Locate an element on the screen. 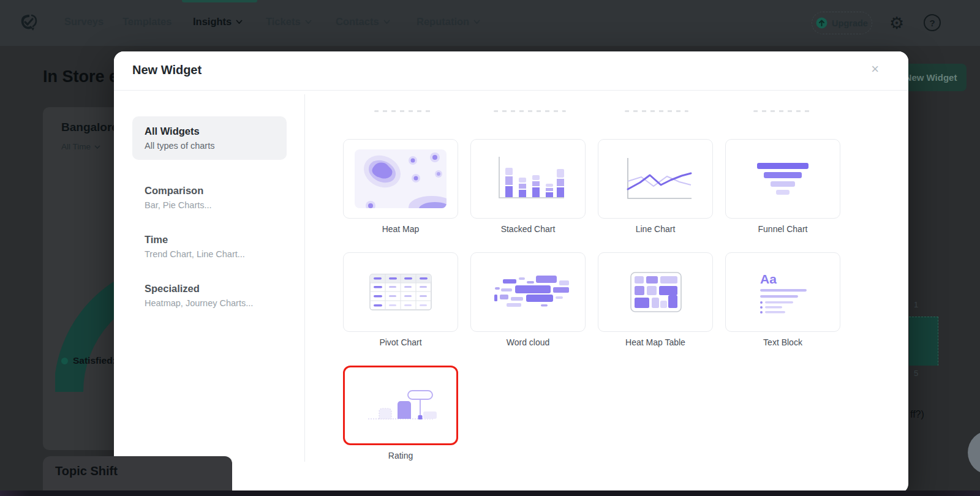 Image resolution: width=980 pixels, height=496 pixels. modal-title: New Widget is located at coordinates (167, 70).